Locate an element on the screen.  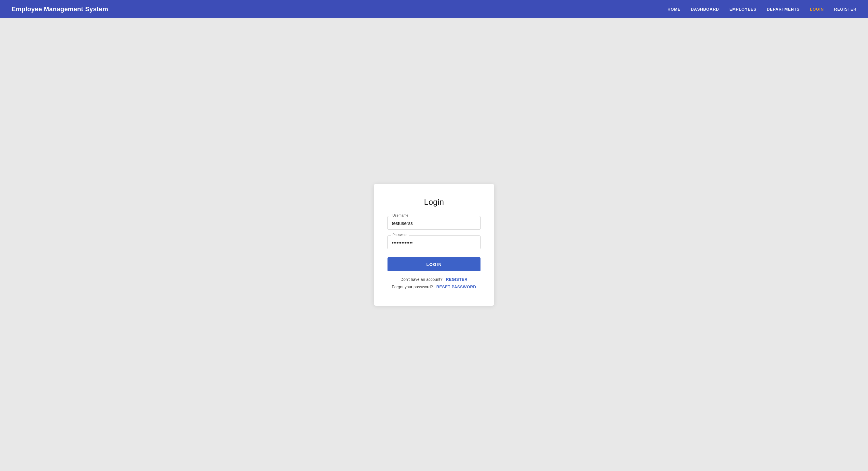
nav-item-departments: DEPARTMENTS is located at coordinates (783, 9).